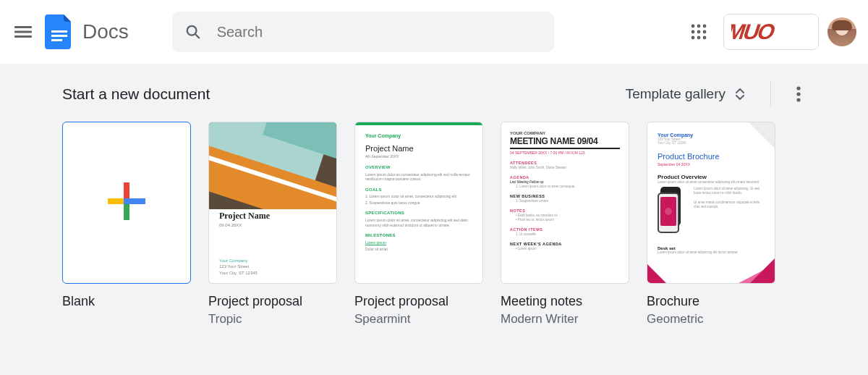 The height and width of the screenshot is (375, 868). Describe the element at coordinates (452, 94) in the screenshot. I see `templates-header: Start a new document Template gallery` at that location.